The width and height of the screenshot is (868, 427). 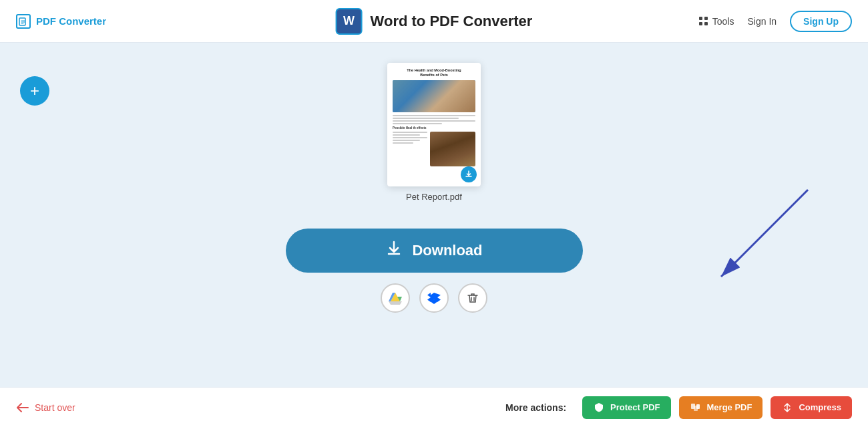 What do you see at coordinates (434, 96) in the screenshot?
I see `pdf-image-top` at bounding box center [434, 96].